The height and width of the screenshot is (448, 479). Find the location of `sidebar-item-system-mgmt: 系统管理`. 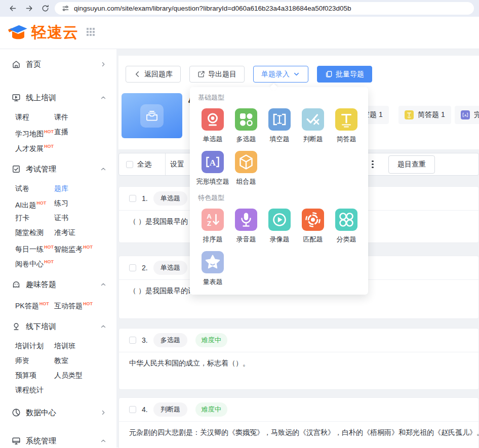

sidebar-item-system-mgmt: 系统管理 is located at coordinates (58, 439).